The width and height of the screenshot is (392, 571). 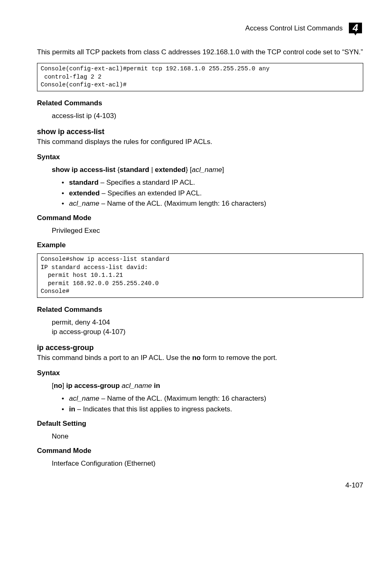 I want to click on page-header: Access Control List Commands 4, so click(x=200, y=28).